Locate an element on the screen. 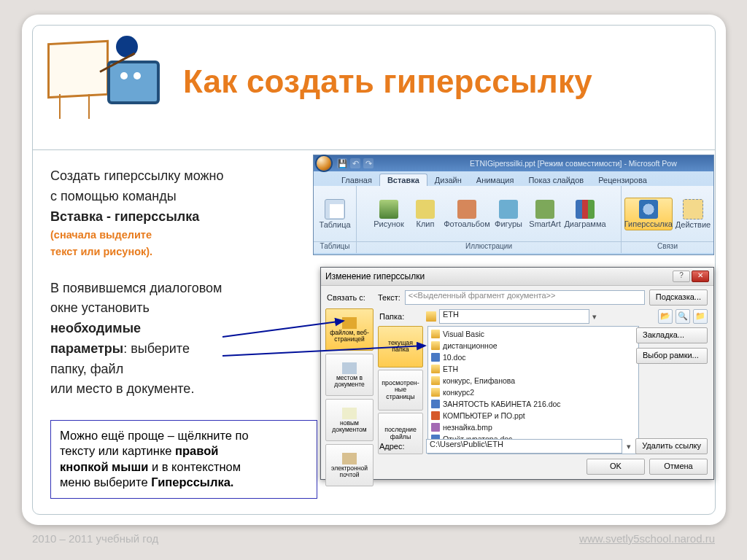 This screenshot has height=560, width=747. paragraph2: В появившемся диалоговом окне установить… is located at coordinates (176, 340).